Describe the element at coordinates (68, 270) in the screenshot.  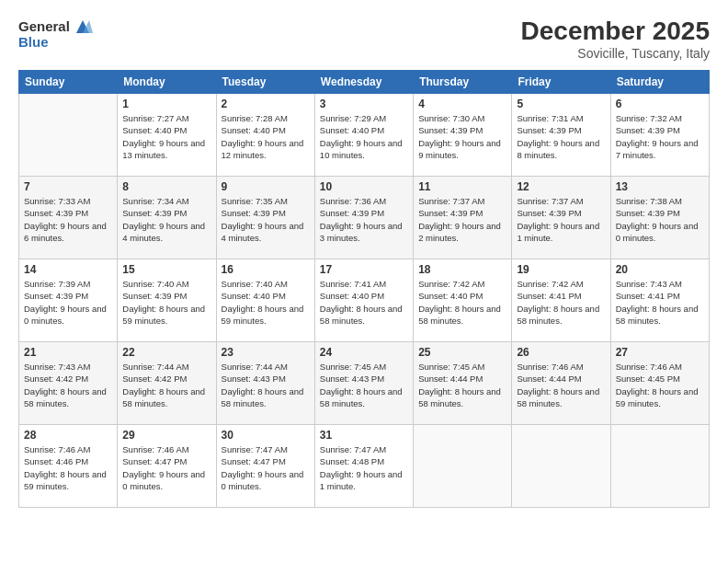
I see `day-number: 14` at that location.